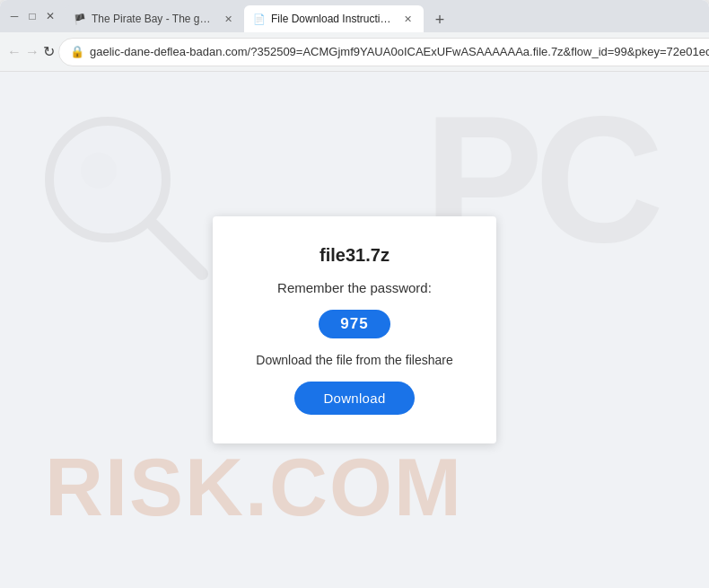  Describe the element at coordinates (333, 19) in the screenshot. I see `tab-download-label: File Download Instructions for ...` at that location.